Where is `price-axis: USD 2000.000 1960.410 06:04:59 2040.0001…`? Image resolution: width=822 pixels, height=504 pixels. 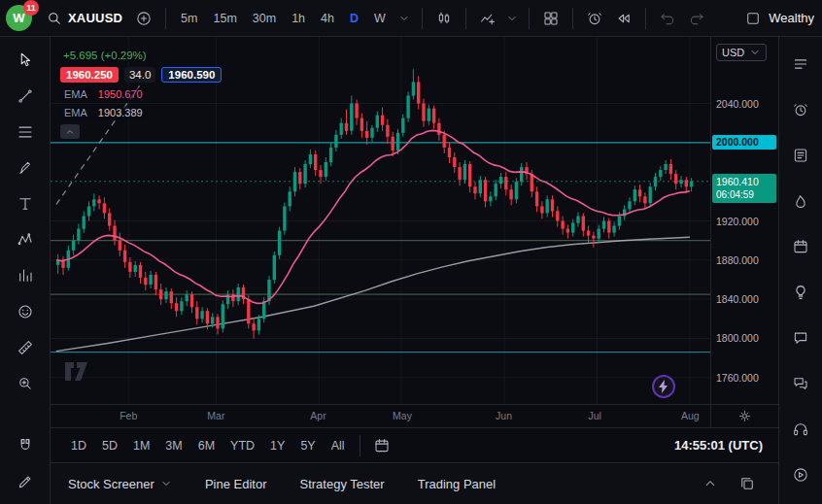 price-axis: USD 2000.000 1960.410 06:04:59 2040.0001… is located at coordinates (744, 220).